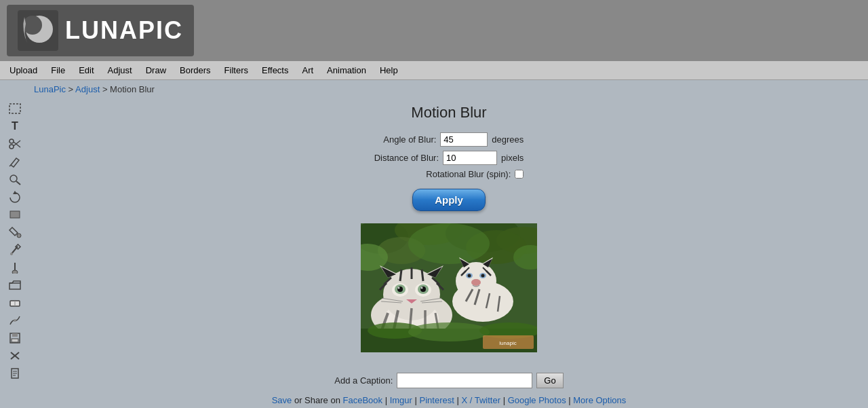 This screenshot has width=868, height=408. What do you see at coordinates (468, 174) in the screenshot?
I see `rotational-label: Rotational Blur (spin):` at bounding box center [468, 174].